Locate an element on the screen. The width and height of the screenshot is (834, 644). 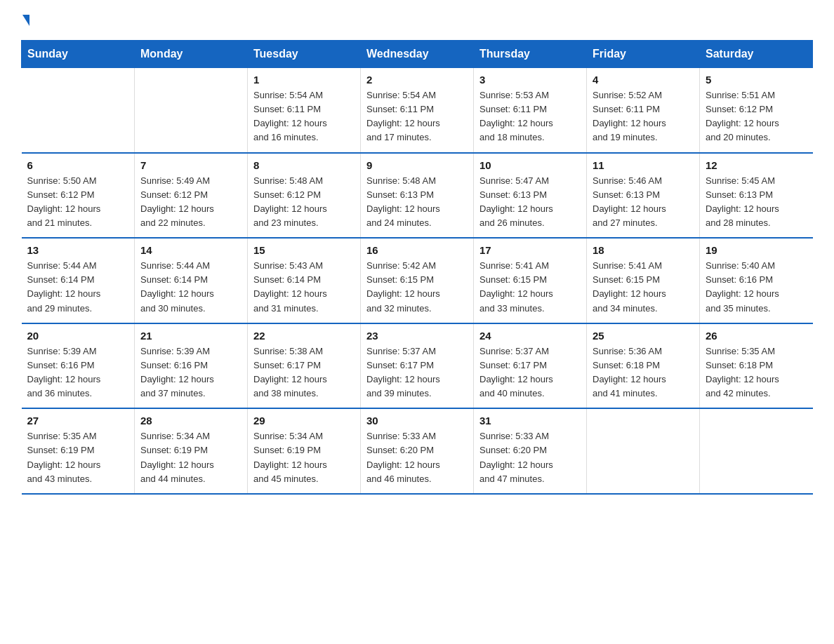
calendar-header: SundayMondayTuesdayWednesdayThursdayFrid… is located at coordinates (417, 55).